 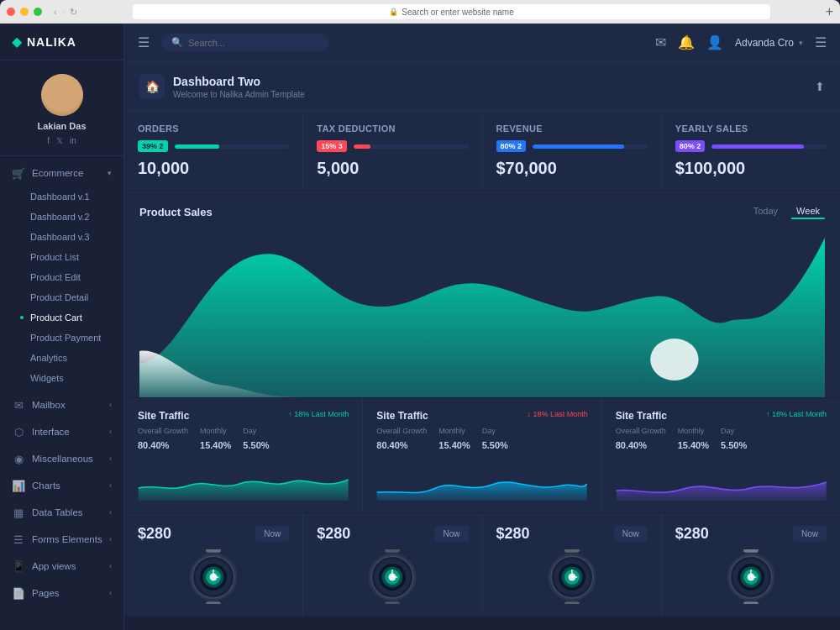 I want to click on product-row: $280 Now, so click(x=482, y=564).